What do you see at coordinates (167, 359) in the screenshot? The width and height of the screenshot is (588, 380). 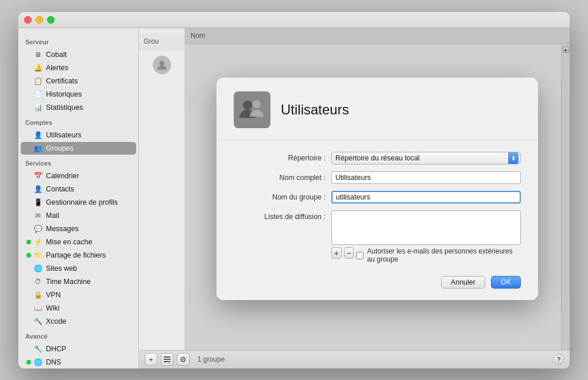 I see `list-view-button` at bounding box center [167, 359].